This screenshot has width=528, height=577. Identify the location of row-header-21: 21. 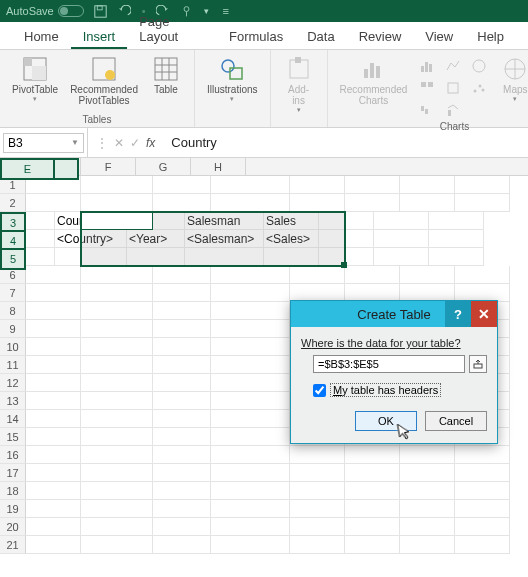
(13, 545).